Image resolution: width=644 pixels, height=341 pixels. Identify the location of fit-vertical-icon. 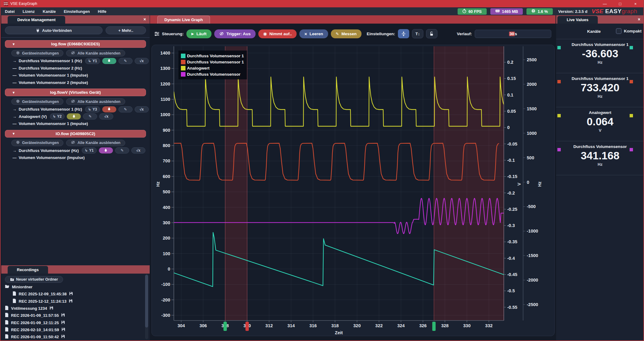
(403, 34).